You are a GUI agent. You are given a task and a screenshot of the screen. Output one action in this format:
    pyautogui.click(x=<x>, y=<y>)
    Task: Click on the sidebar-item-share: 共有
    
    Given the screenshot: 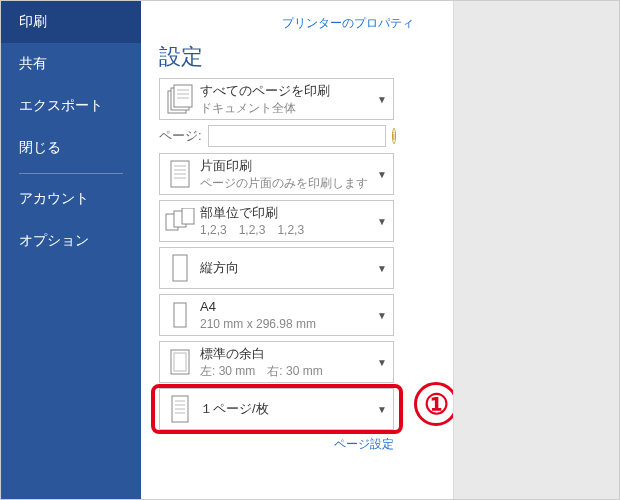 What is the action you would take?
    pyautogui.click(x=71, y=64)
    